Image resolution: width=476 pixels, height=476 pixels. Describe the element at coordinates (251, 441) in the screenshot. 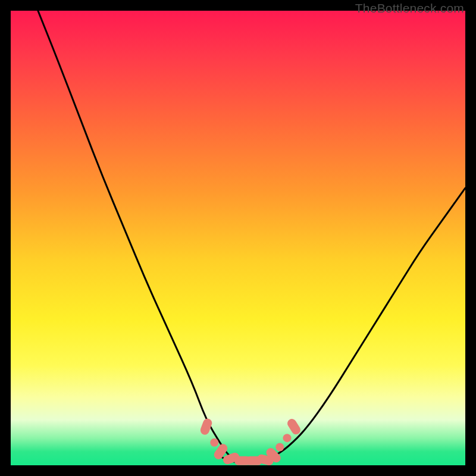

I see `floor-markers-group` at that location.